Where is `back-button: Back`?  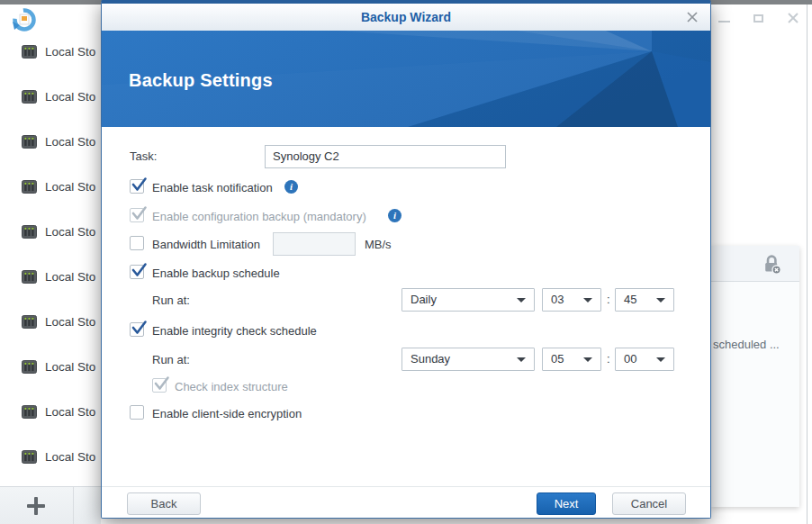 back-button: Back is located at coordinates (164, 504).